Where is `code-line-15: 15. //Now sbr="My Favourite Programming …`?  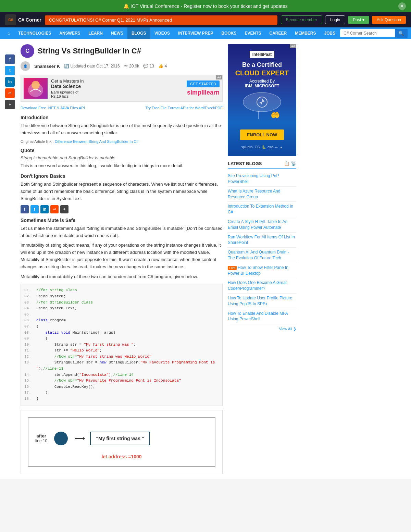 code-line-15: 15. //Now sbr="My Favourite Programming … is located at coordinates (122, 381).